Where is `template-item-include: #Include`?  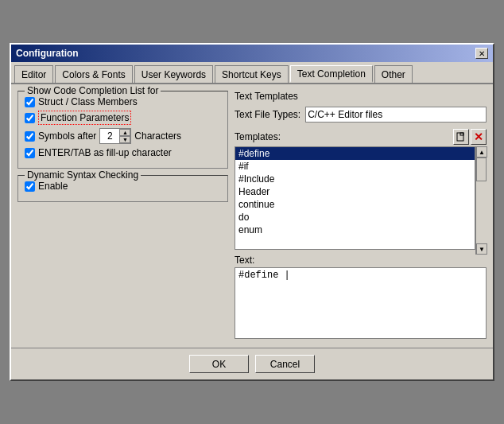 template-item-include: #Include is located at coordinates (355, 179).